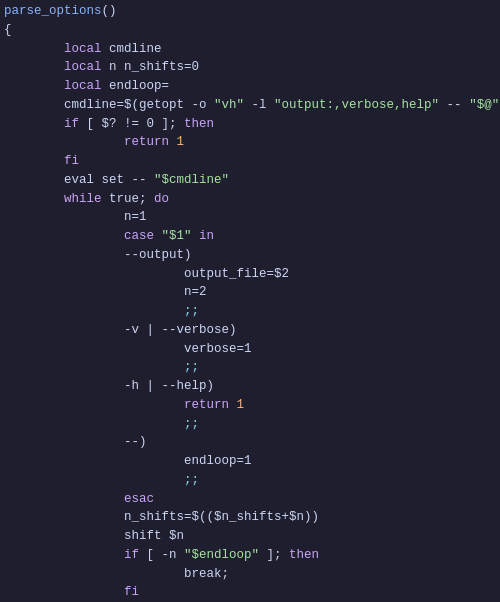 Image resolution: width=500 pixels, height=602 pixels. I want to click on code-token: -v | --verbose), so click(120, 330).